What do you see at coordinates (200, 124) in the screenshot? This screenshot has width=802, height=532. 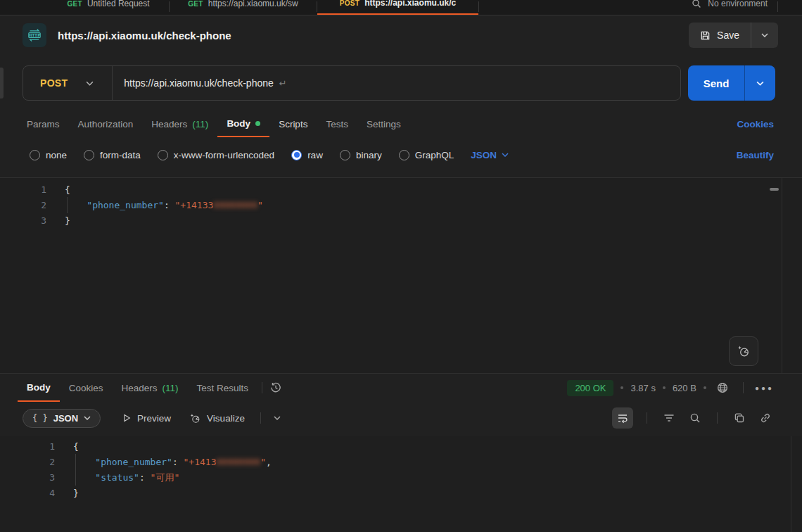 I see `headers-count: (11)` at bounding box center [200, 124].